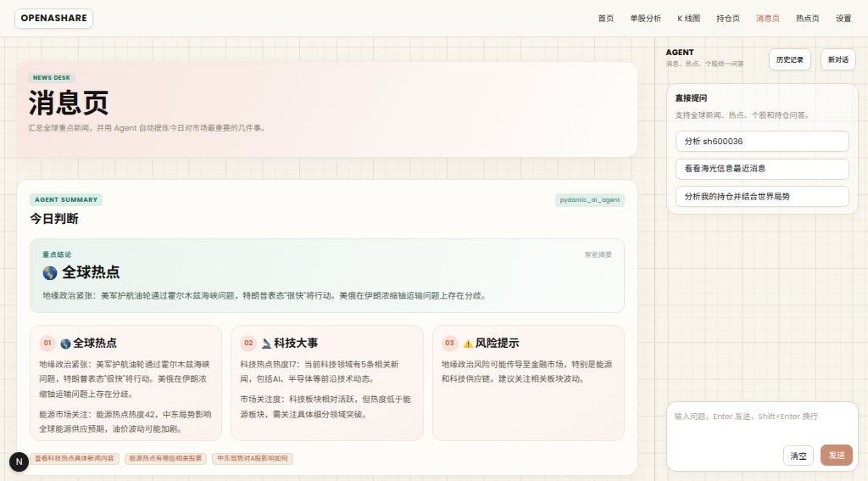 The height and width of the screenshot is (481, 868). Describe the element at coordinates (75, 459) in the screenshot. I see `followup-chip-0: 查看科技热点具体新闻内容` at that location.